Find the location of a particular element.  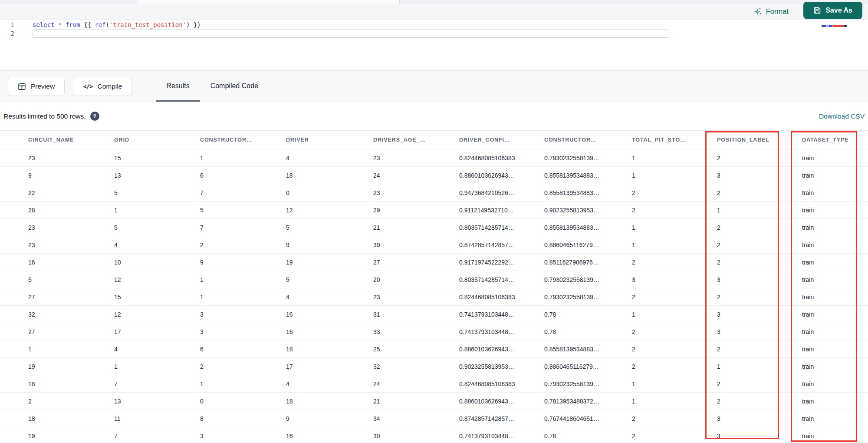

result-tabs: Results Compiled Code is located at coordinates (212, 86).